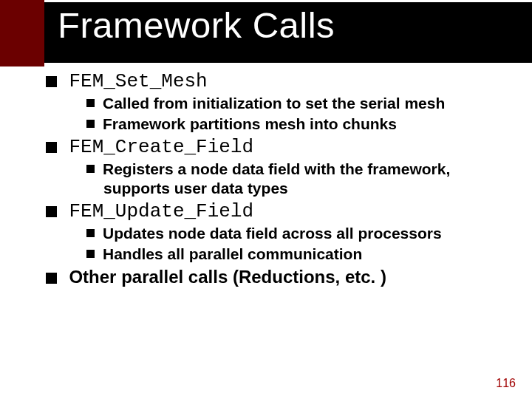 The width and height of the screenshot is (532, 399). I want to click on sub-label: Updates node data field across all proce…, so click(272, 233).